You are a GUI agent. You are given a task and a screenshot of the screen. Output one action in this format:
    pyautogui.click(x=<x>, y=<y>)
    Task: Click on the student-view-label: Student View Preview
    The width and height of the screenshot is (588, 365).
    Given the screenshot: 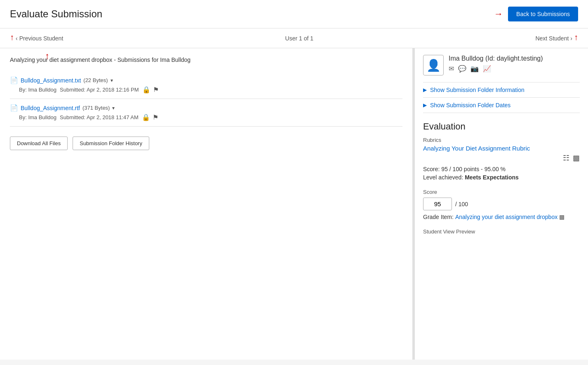 What is the action you would take?
    pyautogui.click(x=501, y=232)
    